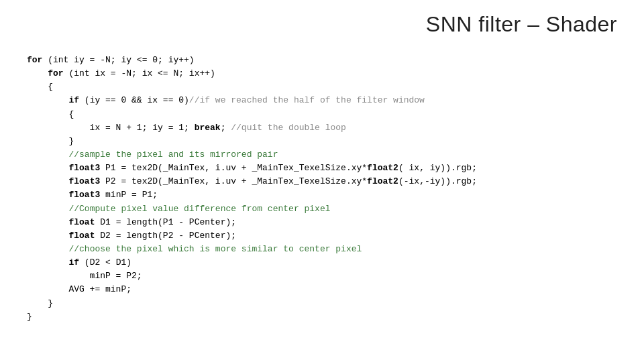 This screenshot has height=362, width=644. What do you see at coordinates (322, 209) in the screenshot?
I see `code-line-12: //Compute pixel value difference from ce…` at bounding box center [322, 209].